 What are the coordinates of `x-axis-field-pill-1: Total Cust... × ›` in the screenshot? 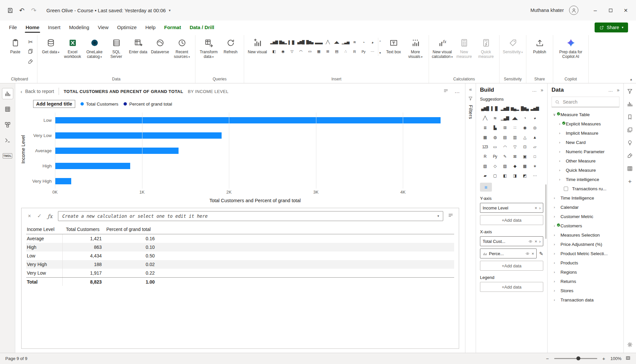 It's located at (511, 241).